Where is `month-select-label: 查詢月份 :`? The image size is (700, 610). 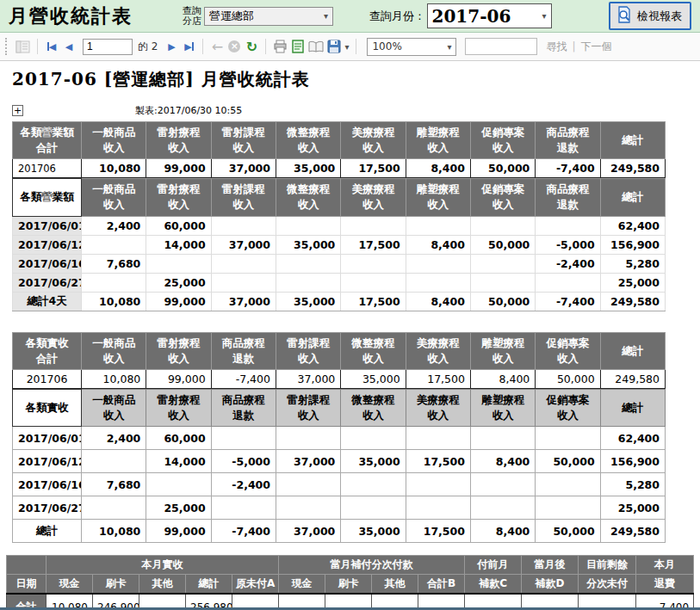 month-select-label: 查詢月份 : is located at coordinates (396, 16).